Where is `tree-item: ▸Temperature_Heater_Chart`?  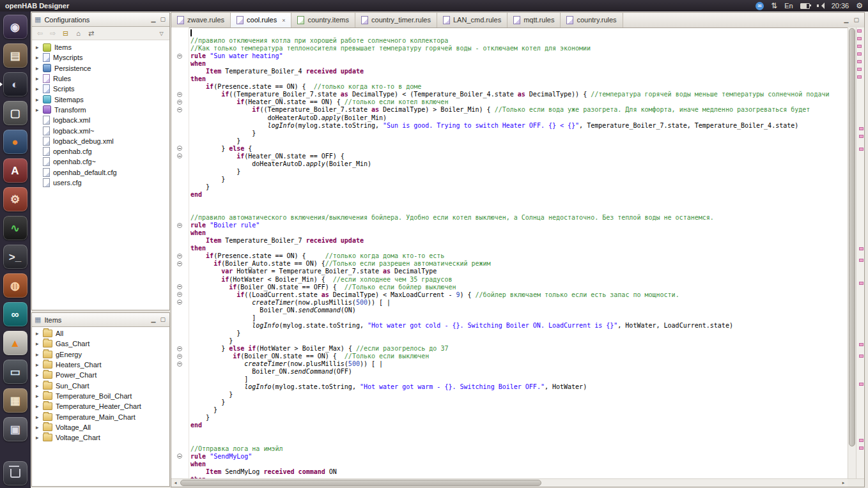
tree-item: ▸Temperature_Heater_Chart is located at coordinates (101, 406).